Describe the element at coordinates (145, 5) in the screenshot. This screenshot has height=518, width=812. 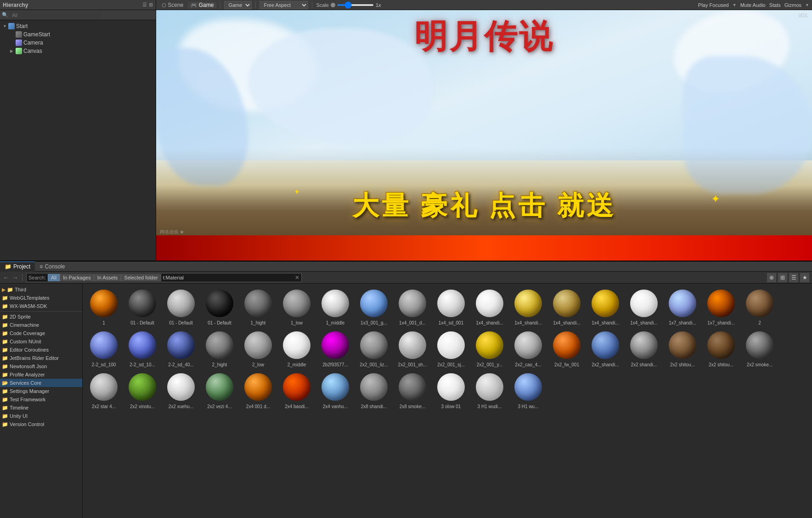
I see `hierarchy-menu-icon: ☰` at that location.